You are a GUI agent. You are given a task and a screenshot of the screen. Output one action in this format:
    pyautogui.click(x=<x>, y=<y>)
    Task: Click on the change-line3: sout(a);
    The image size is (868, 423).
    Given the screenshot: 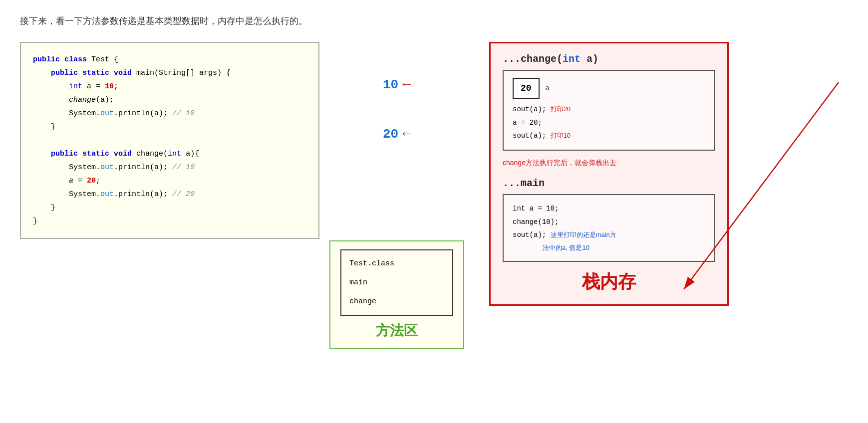 What is the action you would take?
    pyautogui.click(x=529, y=136)
    